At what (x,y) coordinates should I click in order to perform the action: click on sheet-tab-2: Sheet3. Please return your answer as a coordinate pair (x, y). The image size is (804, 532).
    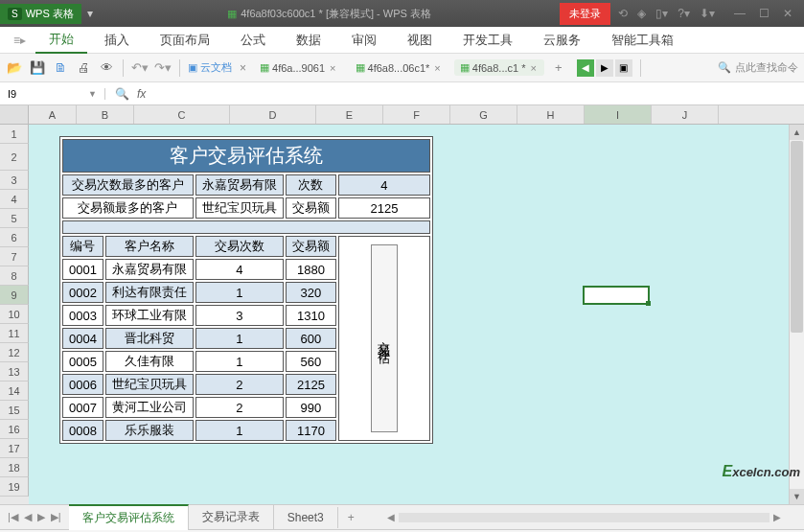
    Looking at the image, I should click on (307, 518).